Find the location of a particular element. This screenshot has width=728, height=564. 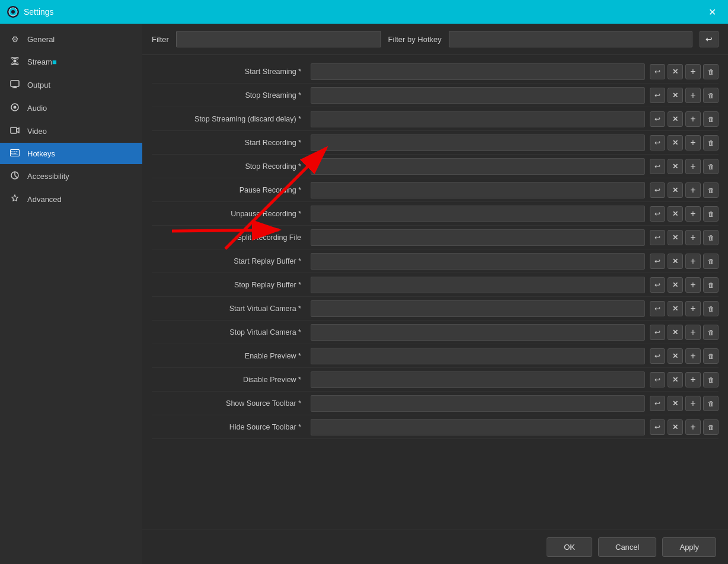

sidebar-item-audio: Audio is located at coordinates (71, 108).